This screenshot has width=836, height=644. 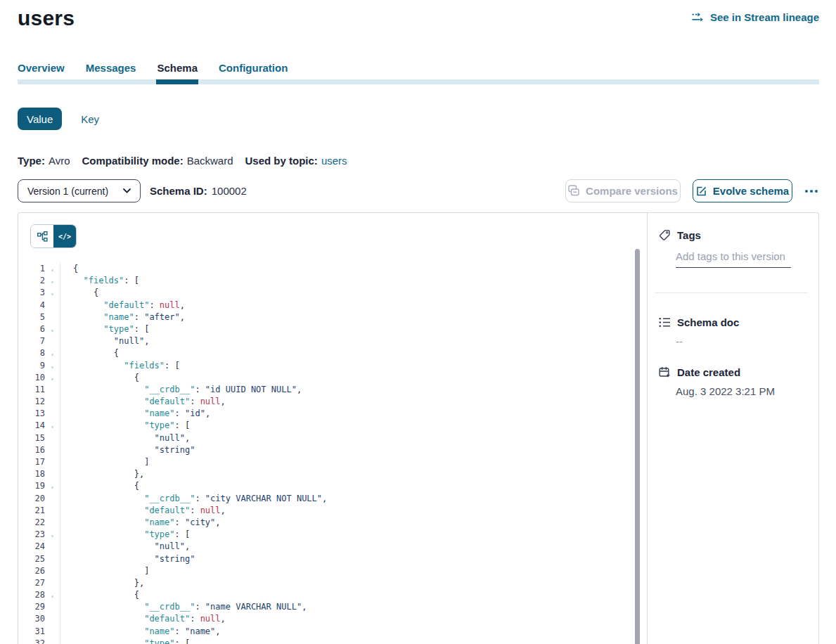 I want to click on code-line: 3▾ {, so click(x=333, y=292).